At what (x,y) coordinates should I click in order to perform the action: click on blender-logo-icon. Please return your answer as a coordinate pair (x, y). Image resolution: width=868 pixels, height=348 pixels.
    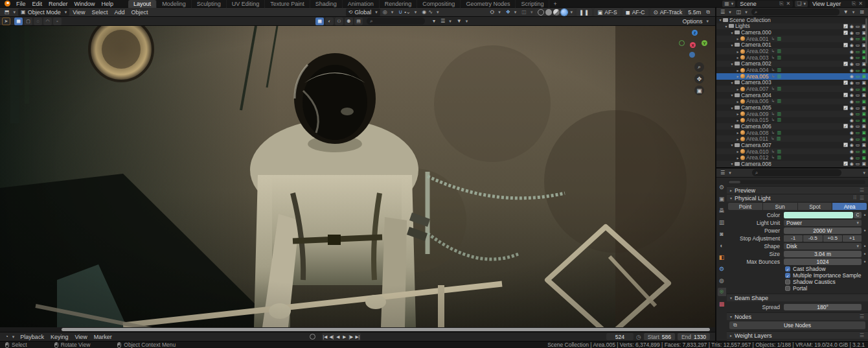
    Looking at the image, I should click on (6, 4).